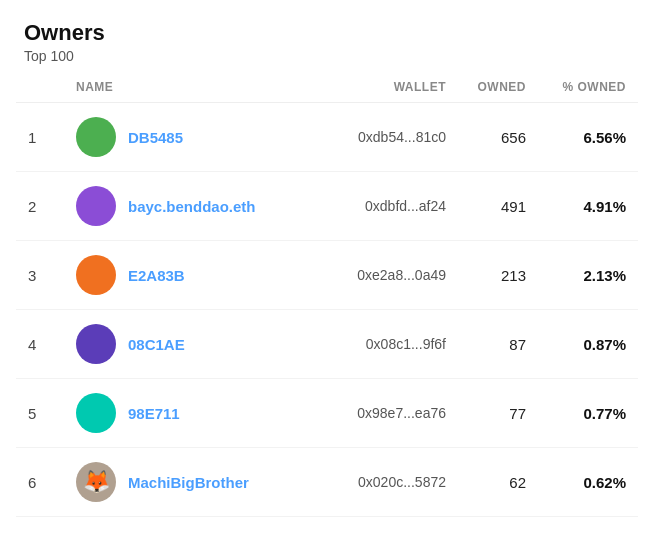 The width and height of the screenshot is (654, 557). What do you see at coordinates (486, 414) in the screenshot?
I see `owned-cell: 77` at bounding box center [486, 414].